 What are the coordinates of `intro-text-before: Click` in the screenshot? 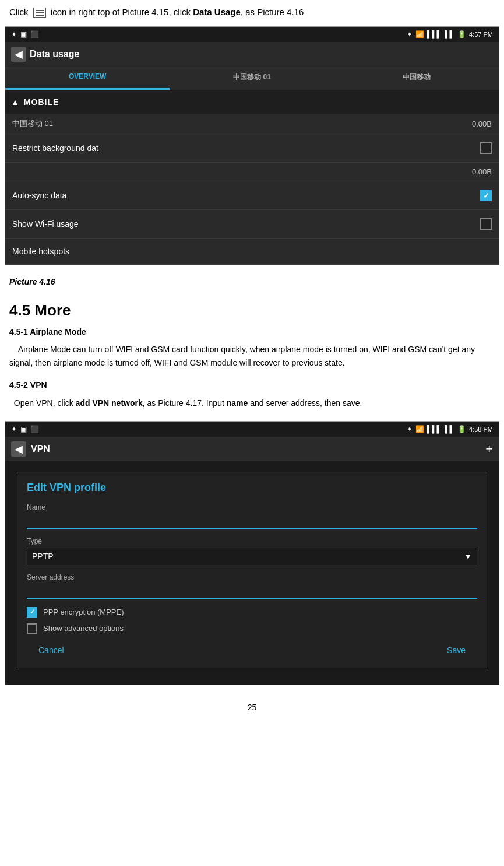 It's located at (19, 12).